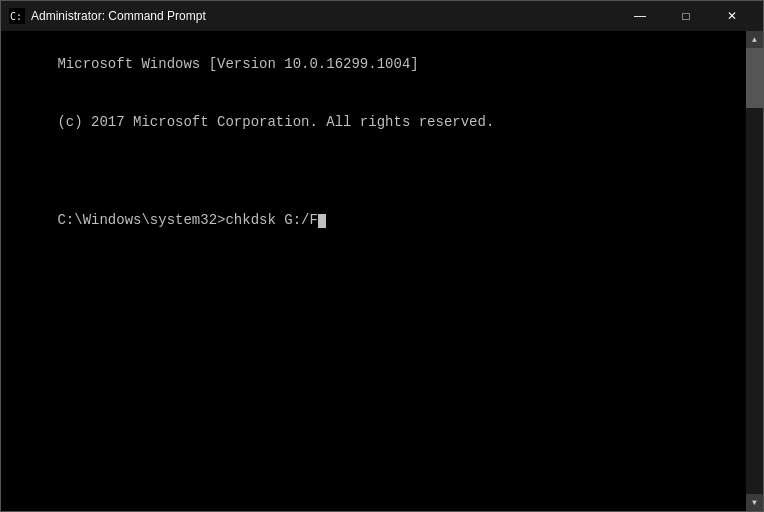 The image size is (764, 512). Describe the element at coordinates (187, 220) in the screenshot. I see `terminal-line-4: C:\Windows\system32>chkdsk G:/F` at that location.